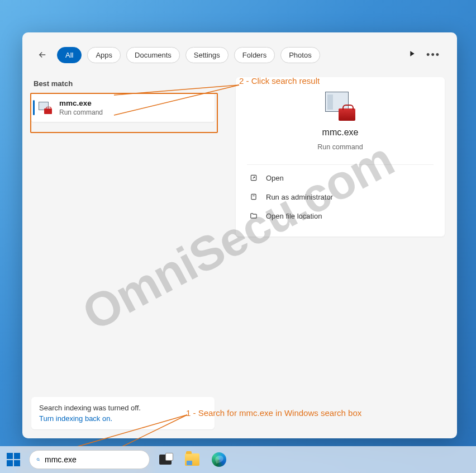 This screenshot has width=476, height=473. I want to click on detail-mmc-icon, so click(340, 107).